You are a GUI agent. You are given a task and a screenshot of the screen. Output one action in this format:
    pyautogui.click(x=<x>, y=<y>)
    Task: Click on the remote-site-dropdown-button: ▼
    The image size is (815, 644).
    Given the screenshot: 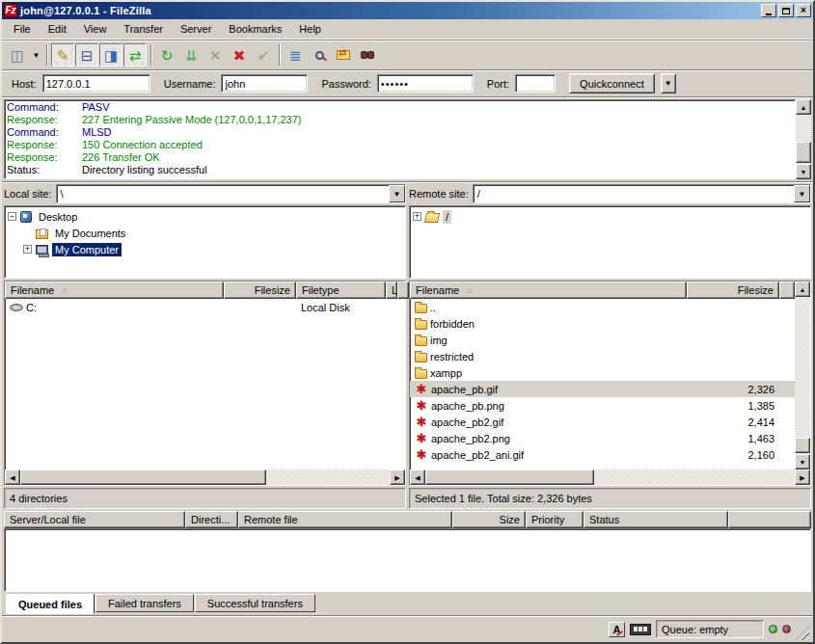 What is the action you would take?
    pyautogui.click(x=802, y=194)
    